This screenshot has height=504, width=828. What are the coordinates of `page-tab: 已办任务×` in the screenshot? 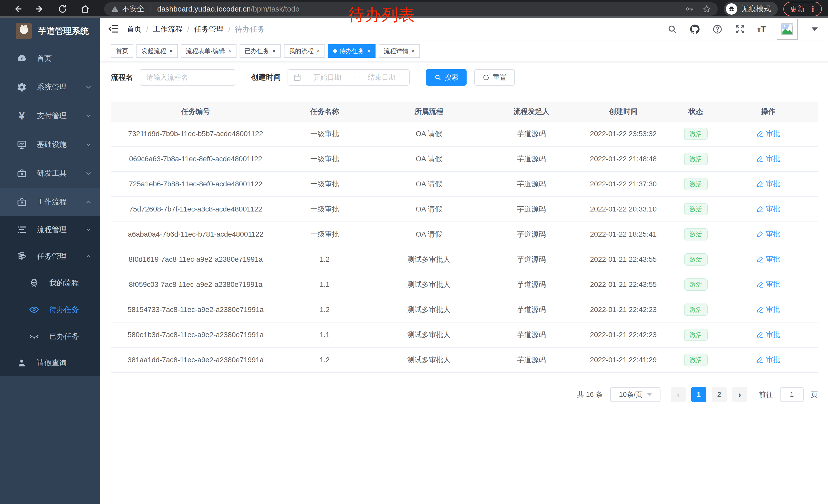 It's located at (260, 51).